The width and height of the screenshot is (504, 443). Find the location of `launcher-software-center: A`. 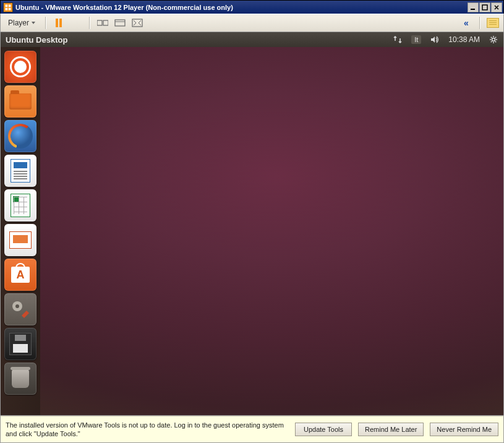

launcher-software-center: A is located at coordinates (20, 275).